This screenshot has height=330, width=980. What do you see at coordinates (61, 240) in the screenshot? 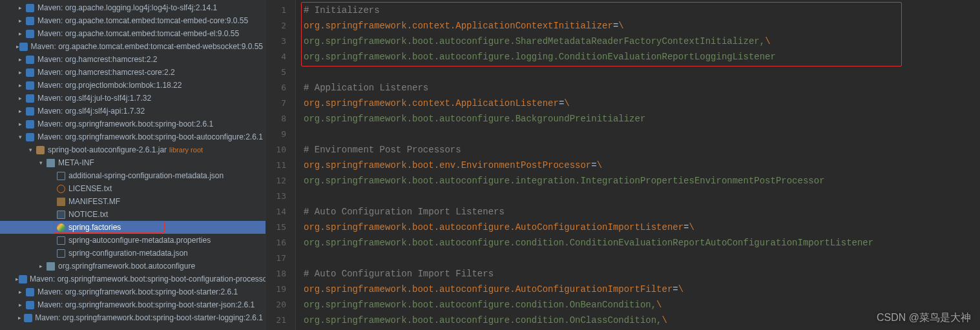
I see `prop-icon` at bounding box center [61, 240].